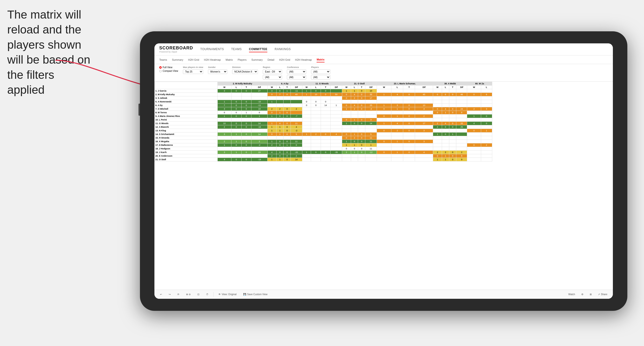 This screenshot has height=346, width=644. I want to click on compact-view-radio: Compact View, so click(168, 71).